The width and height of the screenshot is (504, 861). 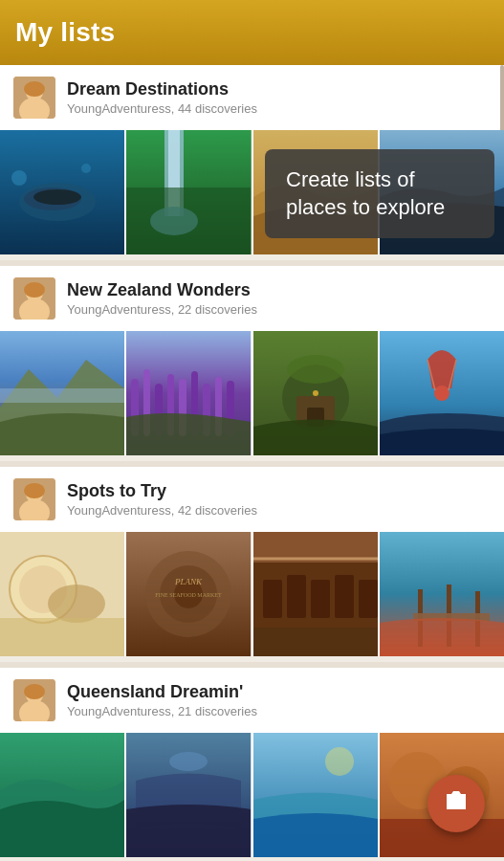 What do you see at coordinates (189, 595) in the screenshot?
I see `svg-text: FINE SEAFOOD MARKET` at bounding box center [189, 595].